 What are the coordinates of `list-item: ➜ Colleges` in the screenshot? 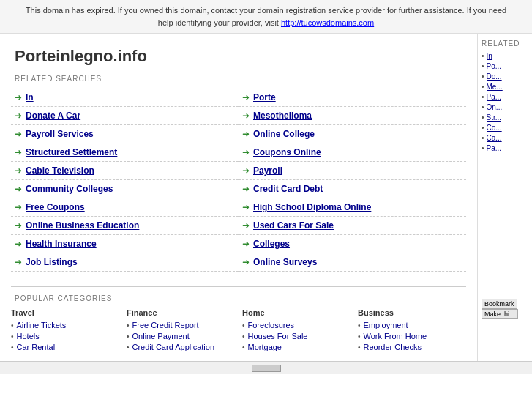 It's located at (353, 245).